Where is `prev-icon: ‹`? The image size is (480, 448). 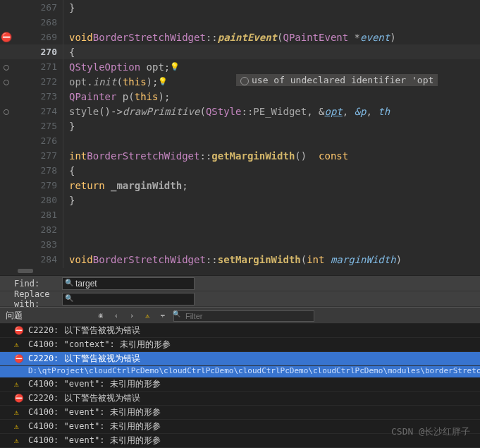 prev-icon: ‹ is located at coordinates (116, 315).